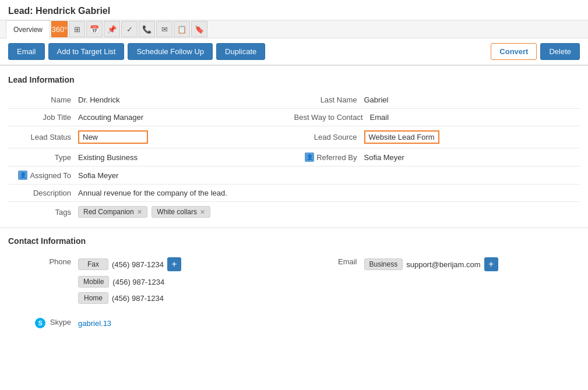 This screenshot has height=390, width=588. I want to click on tab-calendar: 📅, so click(94, 29).